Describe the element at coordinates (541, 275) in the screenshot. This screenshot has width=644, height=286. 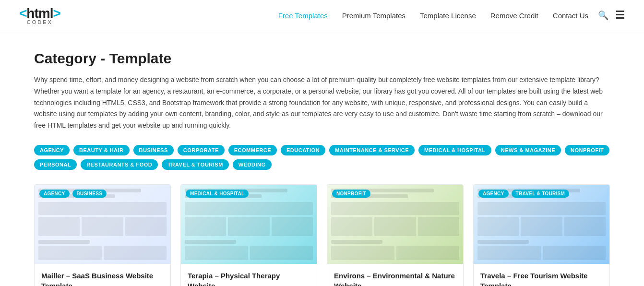
I see `template-info: Travela – Free Tourism Website Template…` at that location.